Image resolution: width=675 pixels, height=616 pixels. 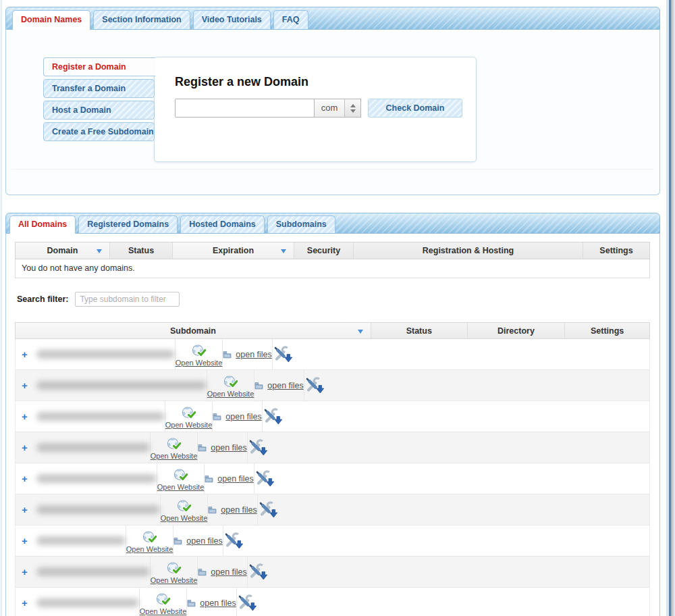 What do you see at coordinates (608, 331) in the screenshot?
I see `col-sub-settings-header: Settings` at bounding box center [608, 331].